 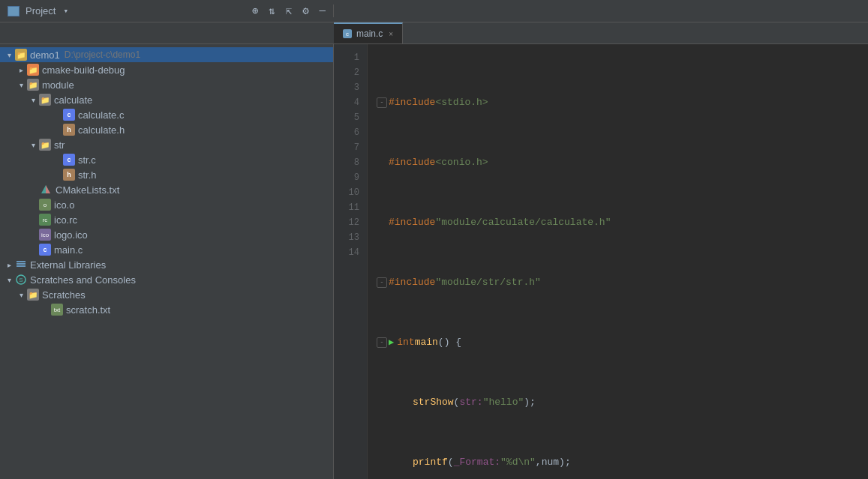 What do you see at coordinates (41, 10) in the screenshot?
I see `project-title: Project` at bounding box center [41, 10].